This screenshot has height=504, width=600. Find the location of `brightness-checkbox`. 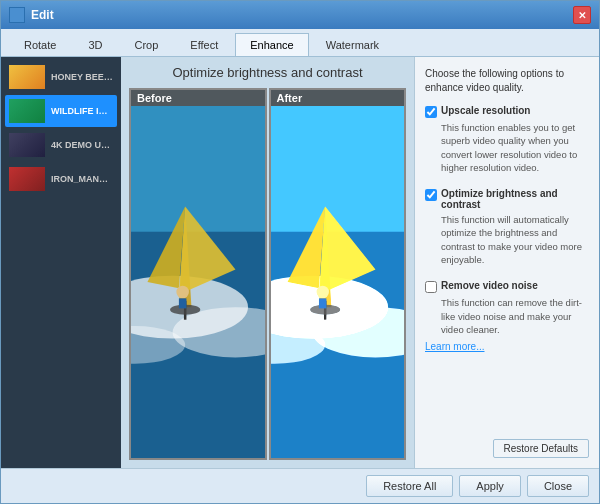

brightness-checkbox is located at coordinates (431, 195).